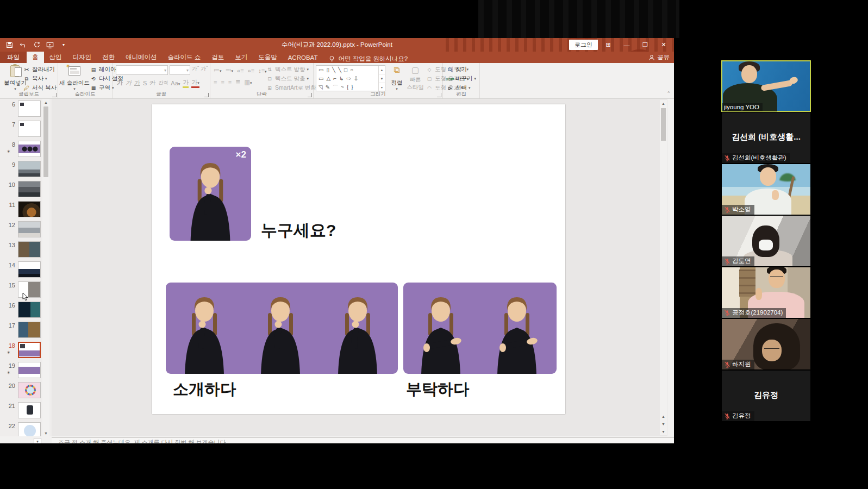 Image resolution: width=868 pixels, height=489 pixels. I want to click on save-icon, so click(9, 45).